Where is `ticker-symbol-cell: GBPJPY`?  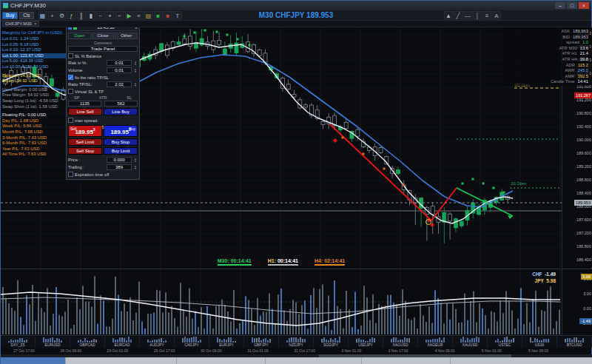 ticker-symbol-cell: GBPJPY is located at coordinates (262, 342).